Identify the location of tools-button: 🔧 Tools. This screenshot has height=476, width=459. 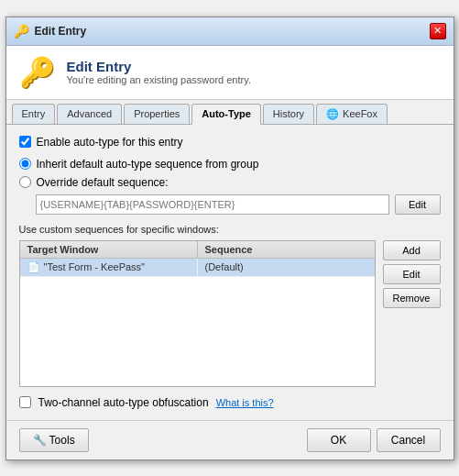
(54, 440).